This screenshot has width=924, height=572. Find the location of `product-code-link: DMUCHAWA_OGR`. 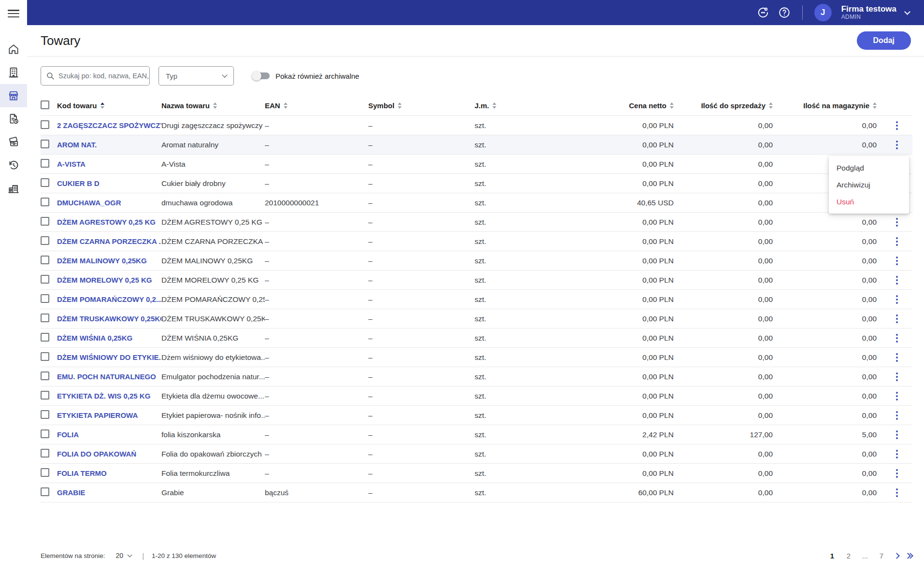

product-code-link: DMUCHAWA_OGR is located at coordinates (89, 203).